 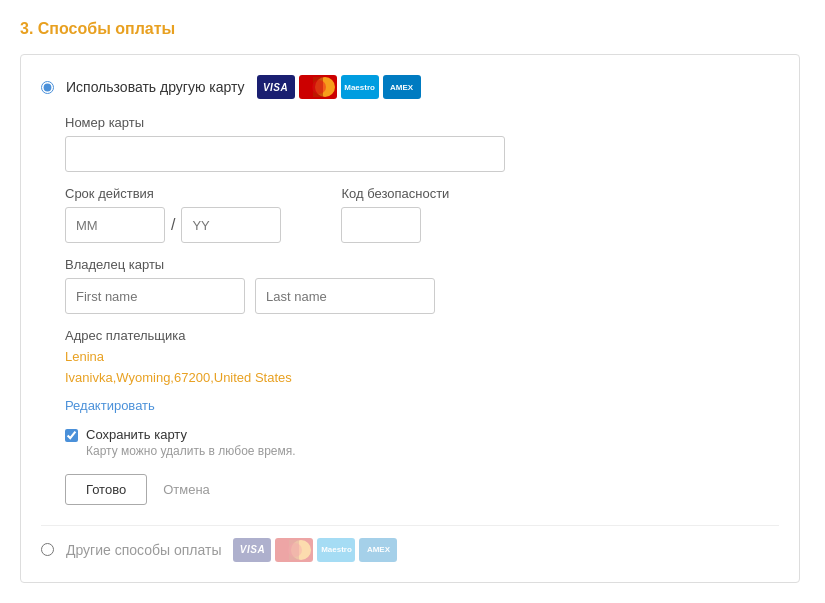 What do you see at coordinates (381, 225) in the screenshot?
I see `cvv-input` at bounding box center [381, 225].